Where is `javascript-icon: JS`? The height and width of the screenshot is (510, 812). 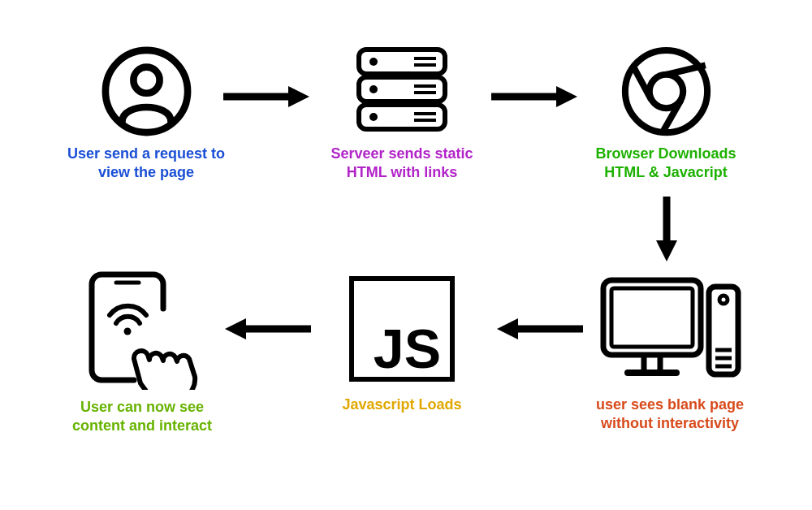 javascript-icon: JS is located at coordinates (402, 329).